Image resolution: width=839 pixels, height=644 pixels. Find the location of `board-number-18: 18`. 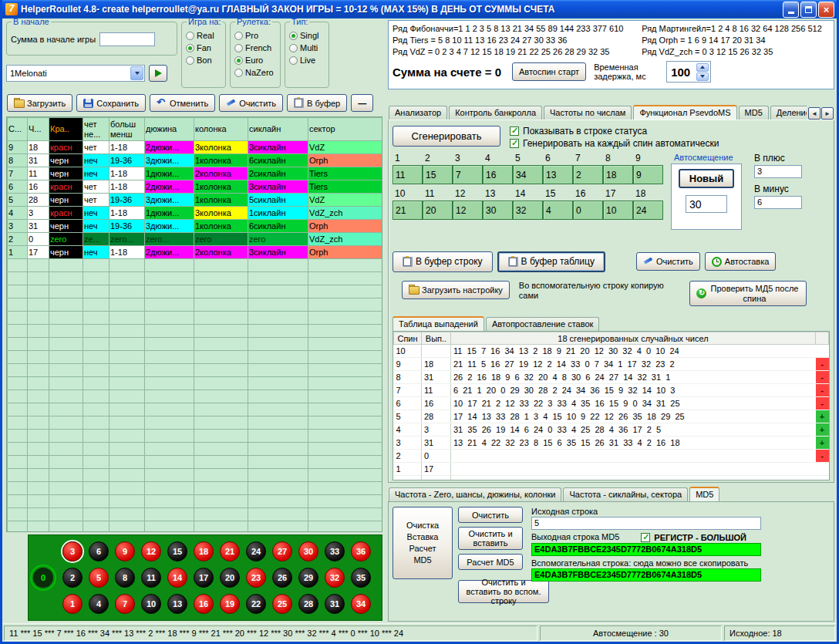

board-number-18: 18 is located at coordinates (204, 551).